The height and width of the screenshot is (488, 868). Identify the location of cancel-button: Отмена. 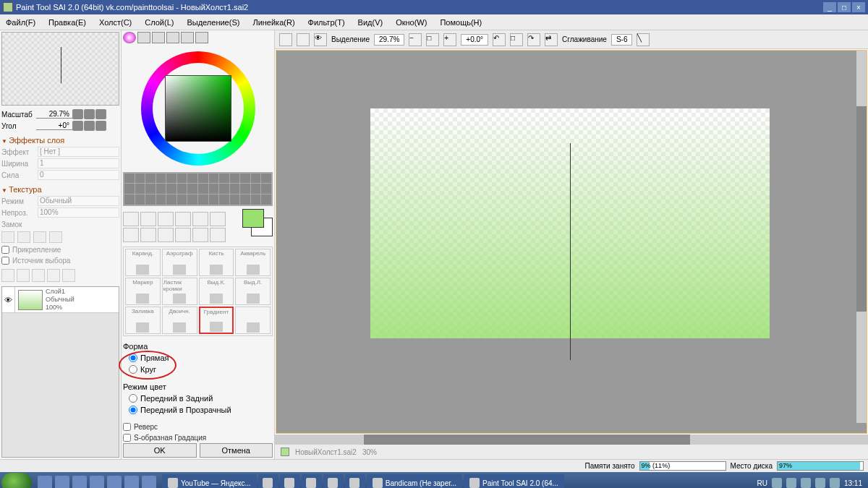
(237, 450).